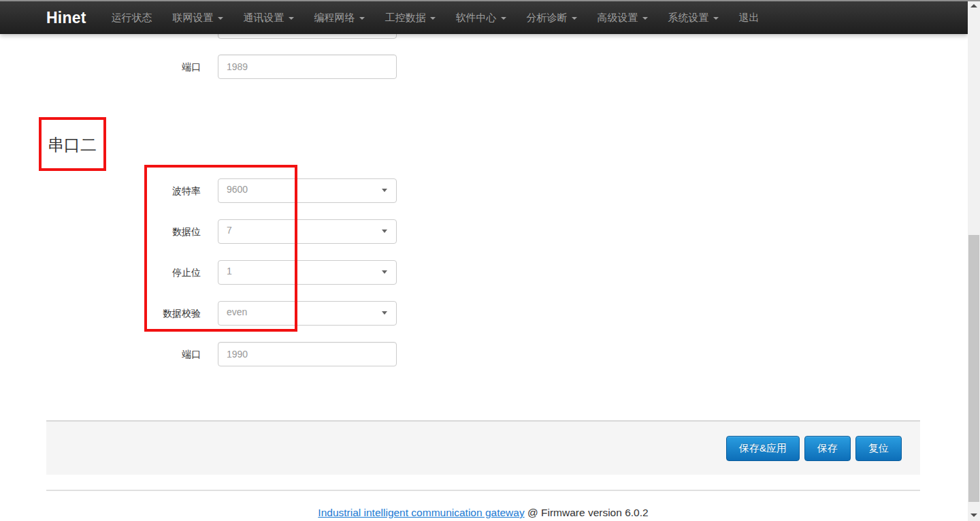 This screenshot has width=980, height=521. Describe the element at coordinates (552, 18) in the screenshot. I see `nav-item-analysis-diagnosis: 分析诊断` at that location.